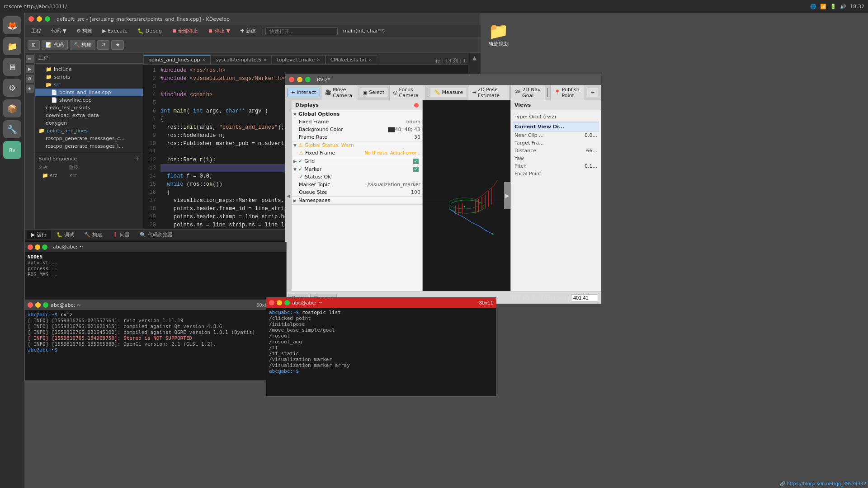 This screenshot has width=868, height=488. I want to click on tree-item-roscpp1: roscpp_generate_messages_c..., so click(89, 138).